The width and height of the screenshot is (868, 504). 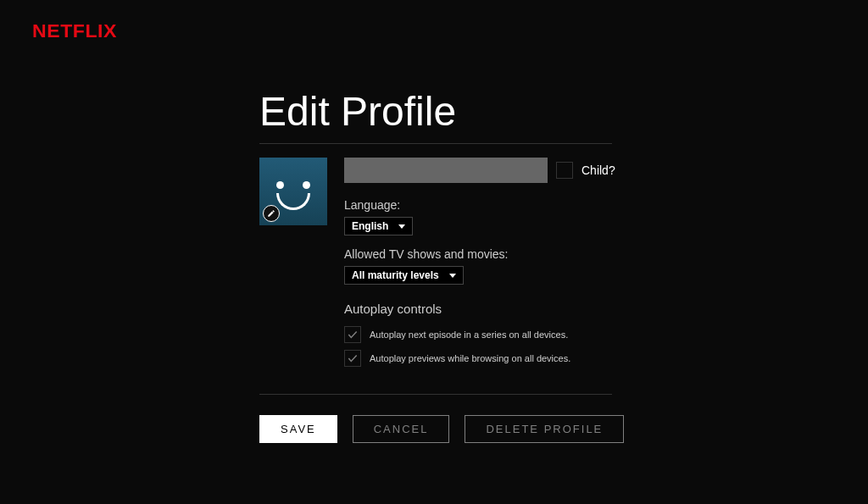 I want to click on autoplay-header: Autoplay controls, so click(x=606, y=308).